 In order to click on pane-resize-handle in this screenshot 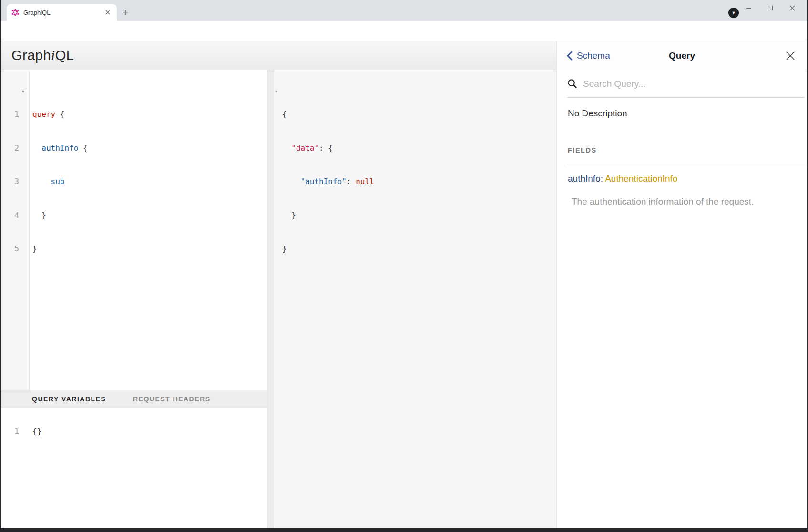, I will do `click(270, 299)`.